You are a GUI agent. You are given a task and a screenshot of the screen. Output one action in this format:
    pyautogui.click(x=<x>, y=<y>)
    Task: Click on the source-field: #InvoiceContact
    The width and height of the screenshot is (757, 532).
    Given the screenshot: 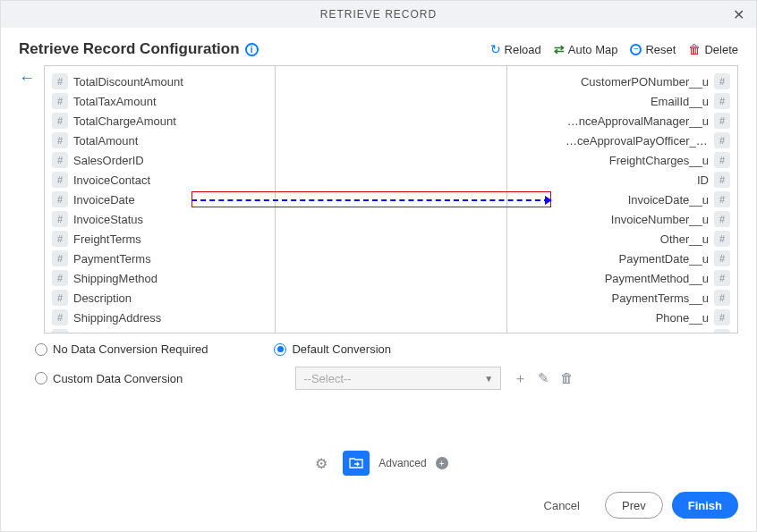 What is the action you would take?
    pyautogui.click(x=159, y=180)
    